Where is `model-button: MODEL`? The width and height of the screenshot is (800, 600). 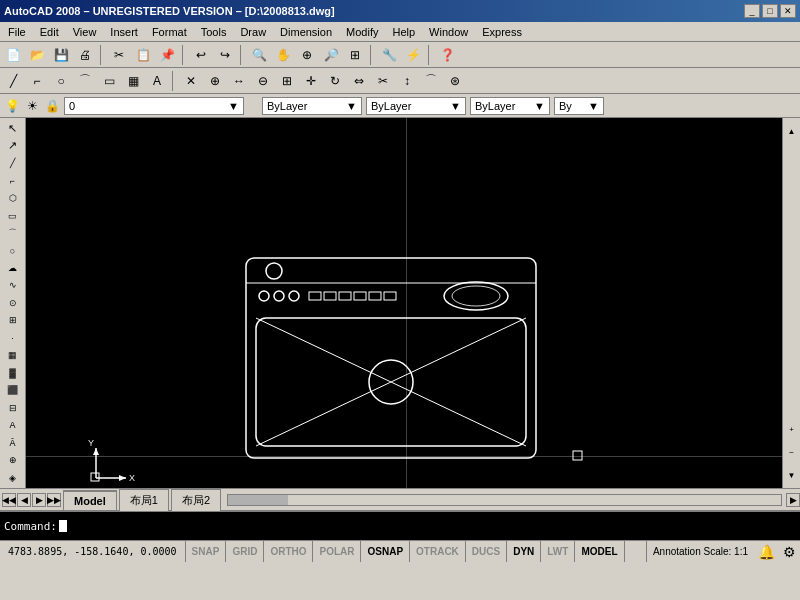
model-button: MODEL is located at coordinates (600, 552).